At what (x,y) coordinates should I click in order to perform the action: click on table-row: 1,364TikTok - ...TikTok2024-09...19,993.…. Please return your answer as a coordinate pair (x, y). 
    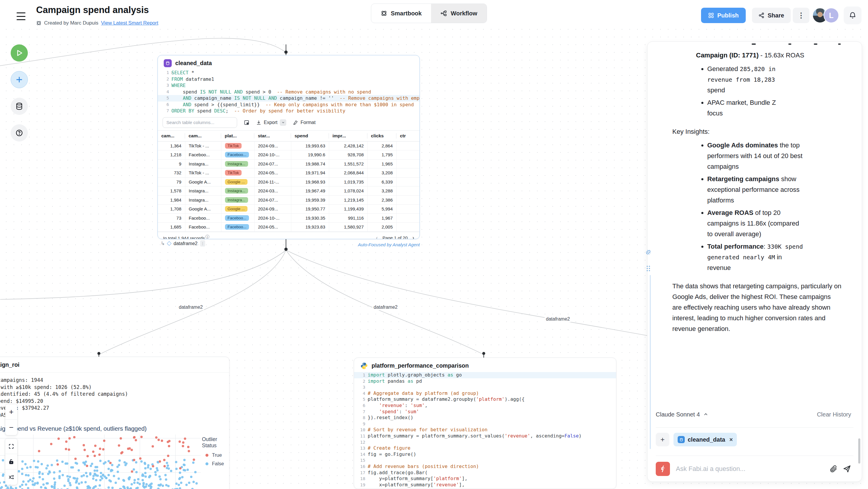
    Looking at the image, I should click on (289, 146).